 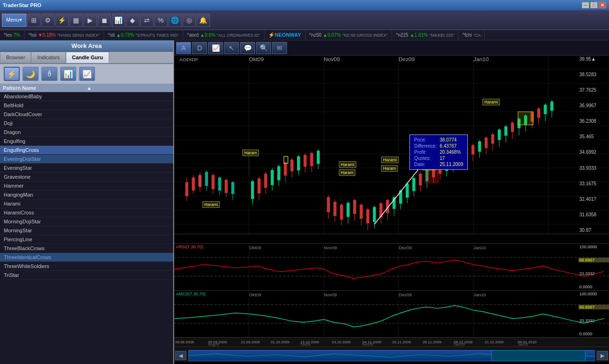 What do you see at coordinates (87, 168) in the screenshot?
I see `pattern-eveningstar: EveningStar` at bounding box center [87, 168].